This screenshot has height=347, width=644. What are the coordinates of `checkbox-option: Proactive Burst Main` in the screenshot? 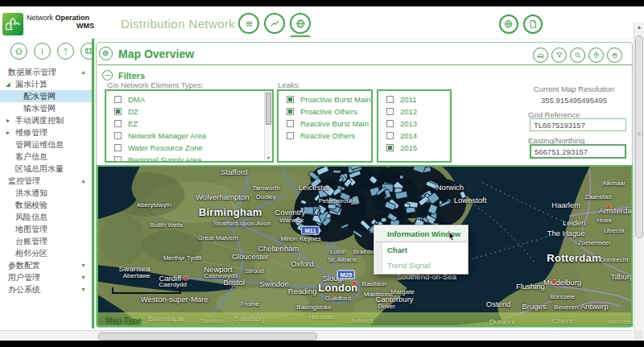 It's located at (325, 100).